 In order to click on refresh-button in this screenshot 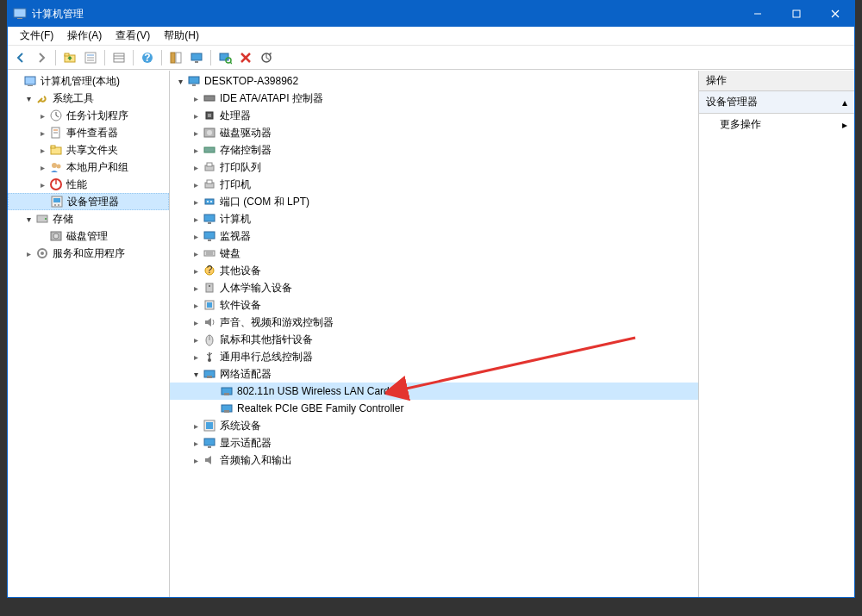, I will do `click(266, 58)`.